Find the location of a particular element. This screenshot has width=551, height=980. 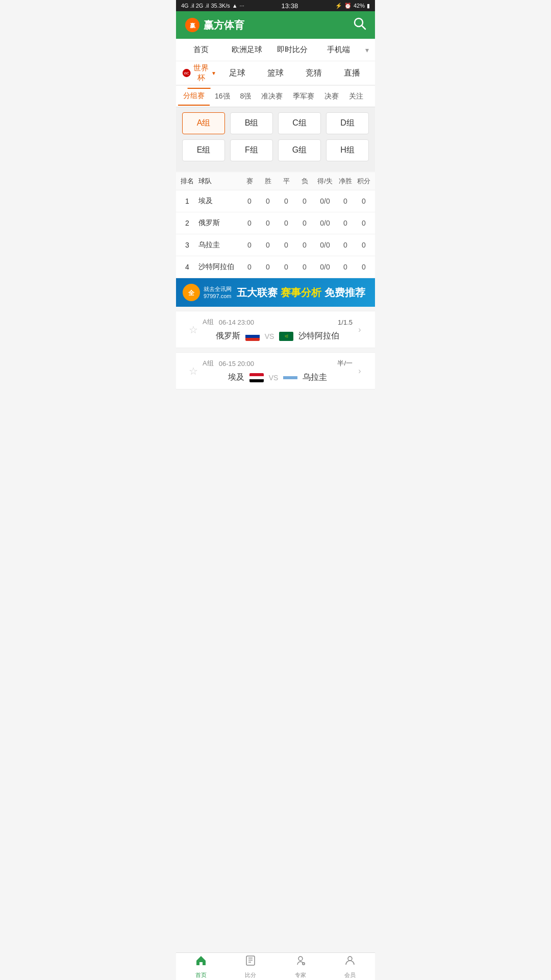

world-cup-icon: WC is located at coordinates (187, 73).